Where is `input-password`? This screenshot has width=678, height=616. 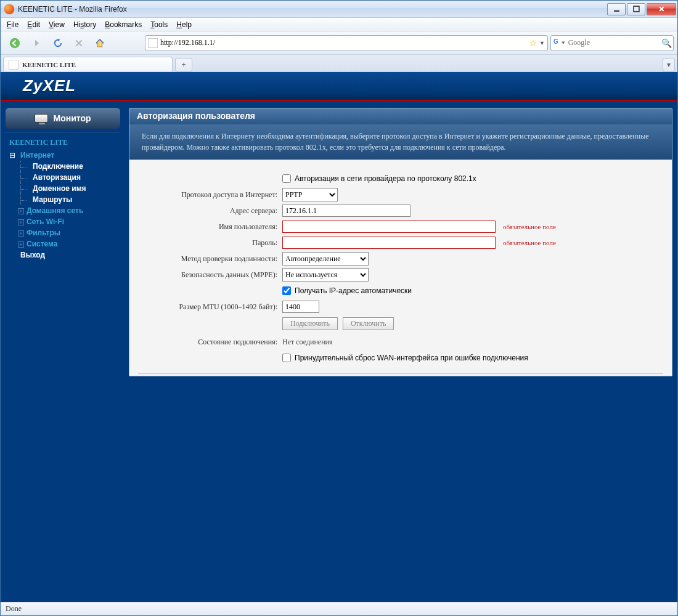
input-password is located at coordinates (389, 243).